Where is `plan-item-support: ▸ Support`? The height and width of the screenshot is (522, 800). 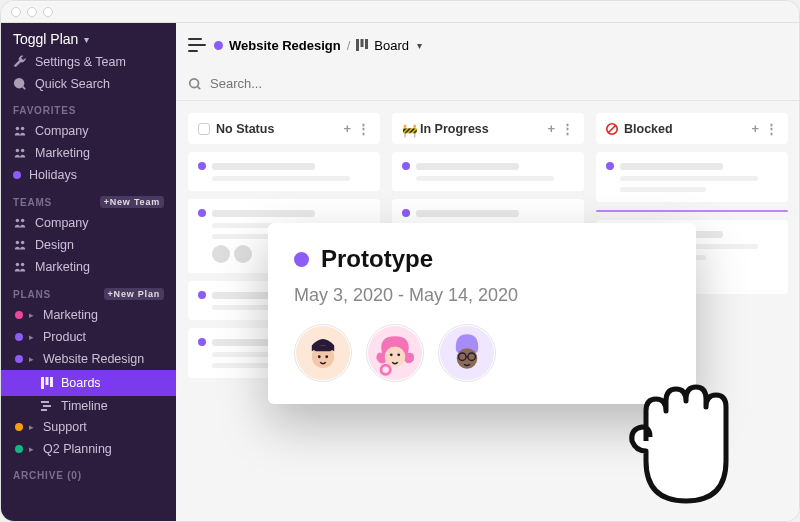 plan-item-support: ▸ Support is located at coordinates (88, 427).